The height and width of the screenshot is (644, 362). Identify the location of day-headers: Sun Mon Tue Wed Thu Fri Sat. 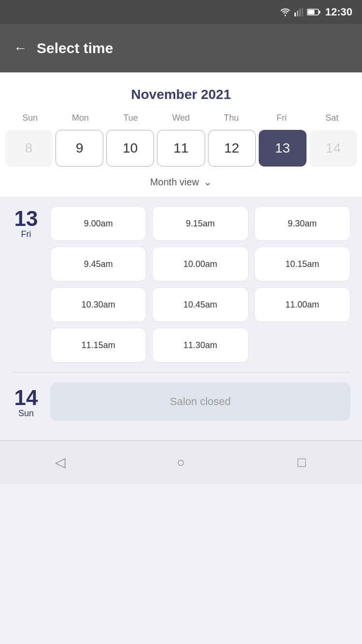
(181, 118).